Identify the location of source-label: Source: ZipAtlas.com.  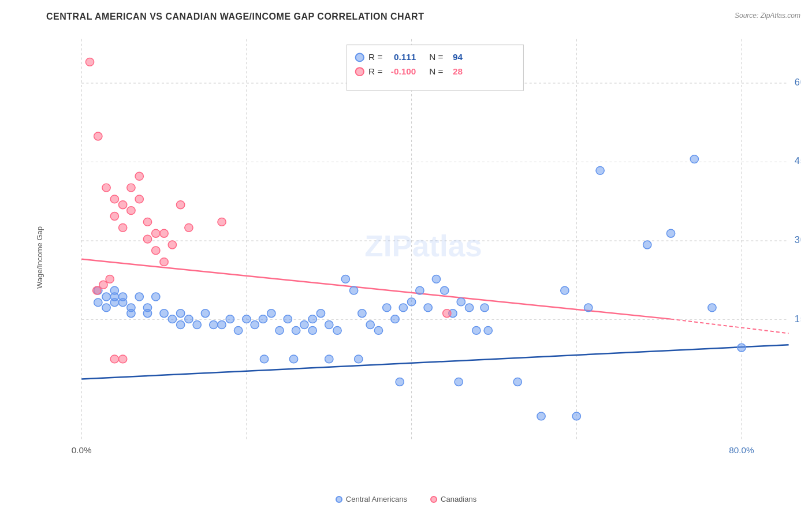
(768, 16).